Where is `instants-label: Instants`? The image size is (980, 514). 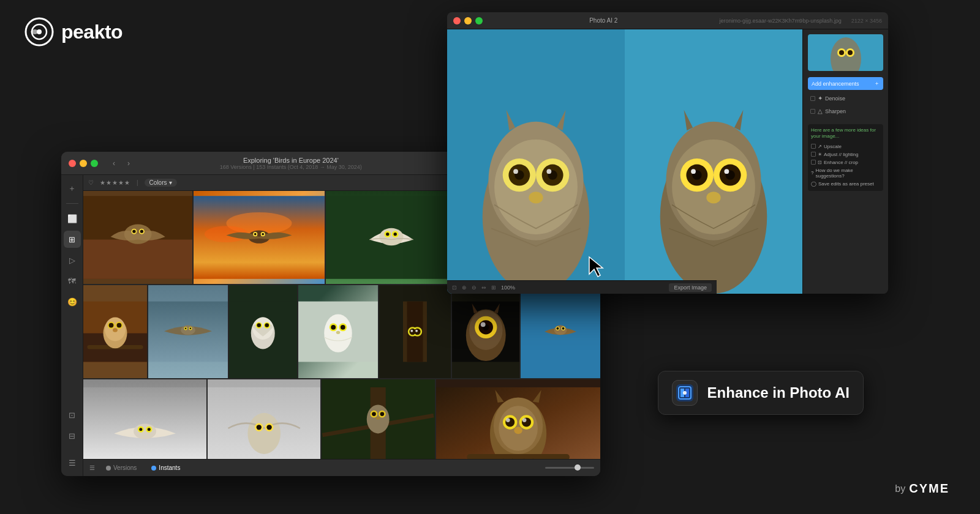
instants-label: Instants is located at coordinates (169, 467).